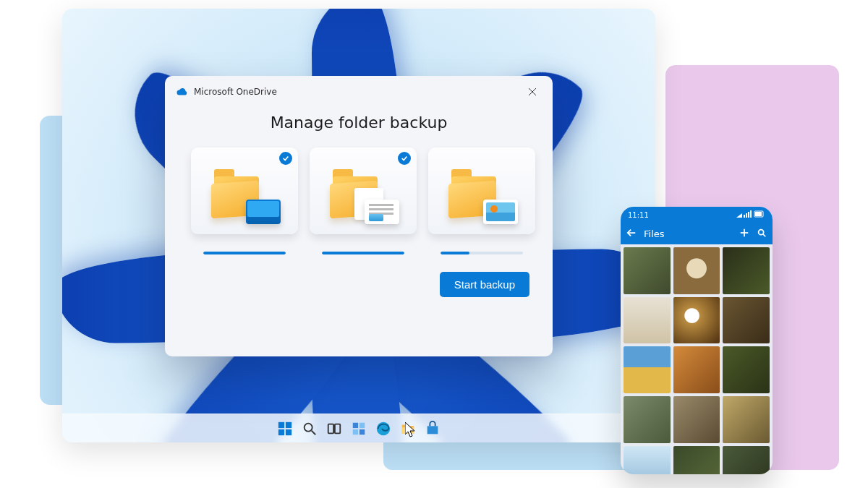 The width and height of the screenshot is (868, 488). Describe the element at coordinates (182, 93) in the screenshot. I see `onedrive-cloud-icon` at that location.